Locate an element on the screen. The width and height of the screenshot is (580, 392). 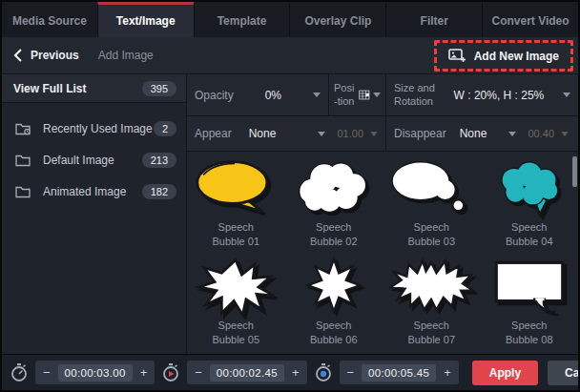
grid-item-label: Speech Bubble 03 is located at coordinates (431, 235).